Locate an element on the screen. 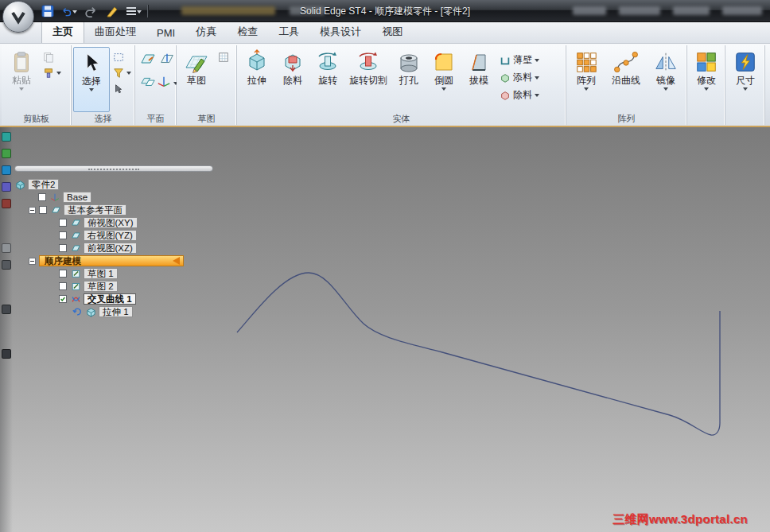  thin-wall-icon is located at coordinates (504, 60).